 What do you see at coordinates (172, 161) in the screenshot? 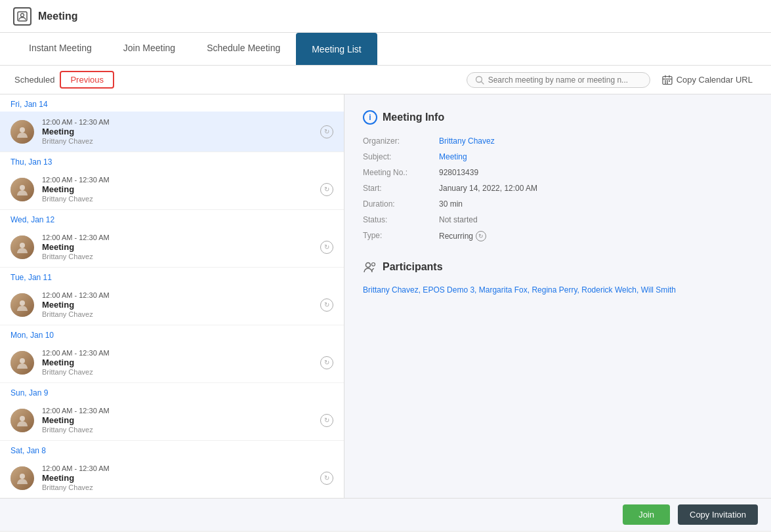
I see `date-group-label: Thu, Jan 13` at bounding box center [172, 161].